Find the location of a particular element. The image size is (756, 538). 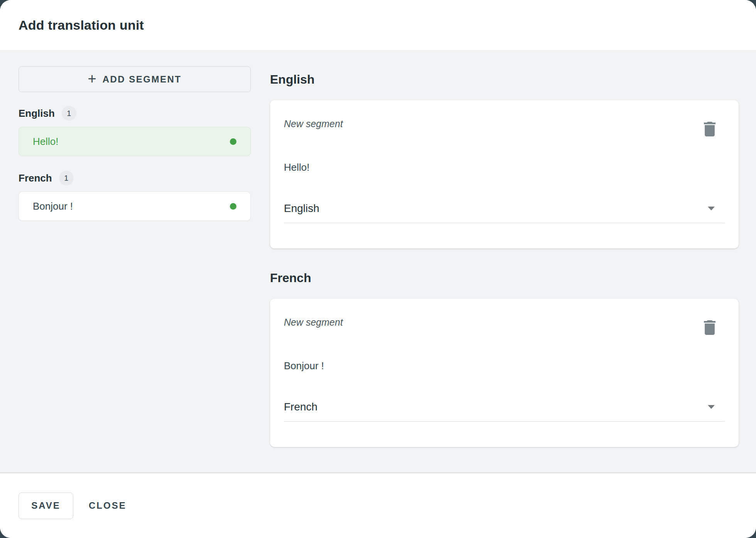

language-select-value: French is located at coordinates (301, 407).